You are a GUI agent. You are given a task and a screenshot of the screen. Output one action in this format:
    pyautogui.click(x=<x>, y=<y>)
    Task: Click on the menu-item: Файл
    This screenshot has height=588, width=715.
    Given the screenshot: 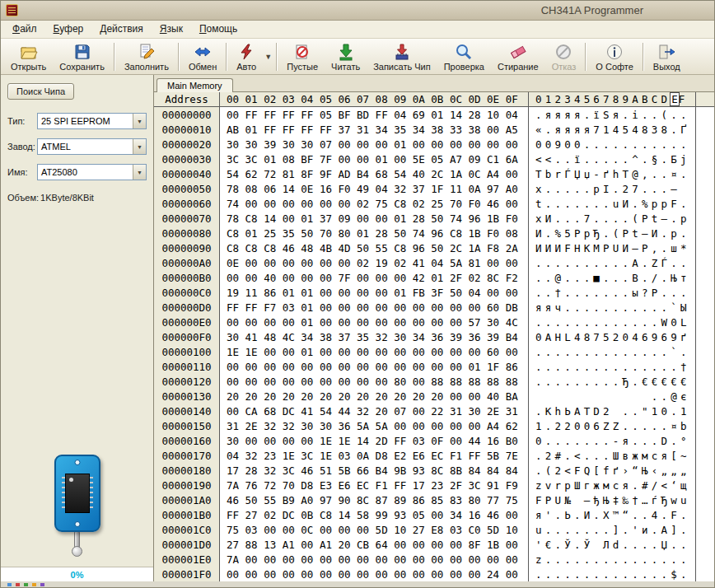 What is the action you would take?
    pyautogui.click(x=25, y=30)
    